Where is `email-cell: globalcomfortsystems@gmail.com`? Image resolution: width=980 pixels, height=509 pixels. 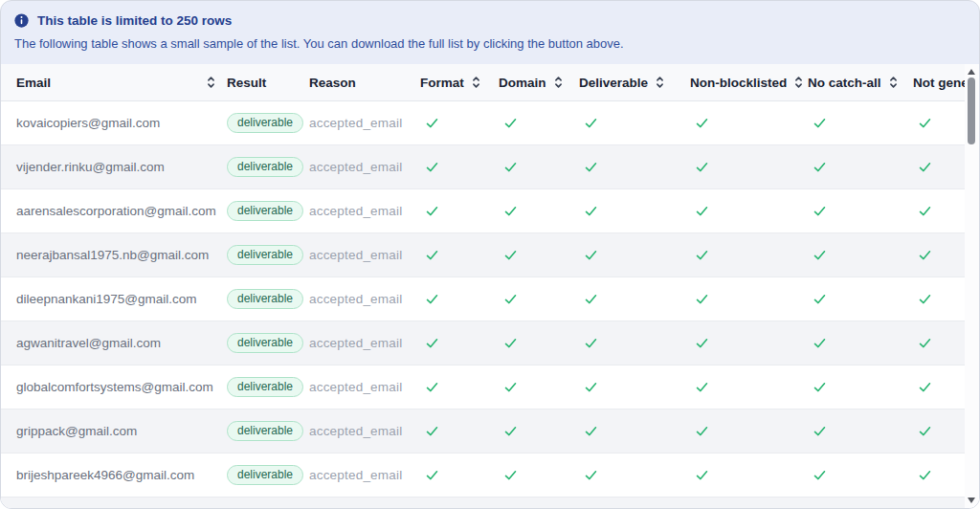
email-cell: globalcomfortsystems@gmail.com is located at coordinates (114, 387).